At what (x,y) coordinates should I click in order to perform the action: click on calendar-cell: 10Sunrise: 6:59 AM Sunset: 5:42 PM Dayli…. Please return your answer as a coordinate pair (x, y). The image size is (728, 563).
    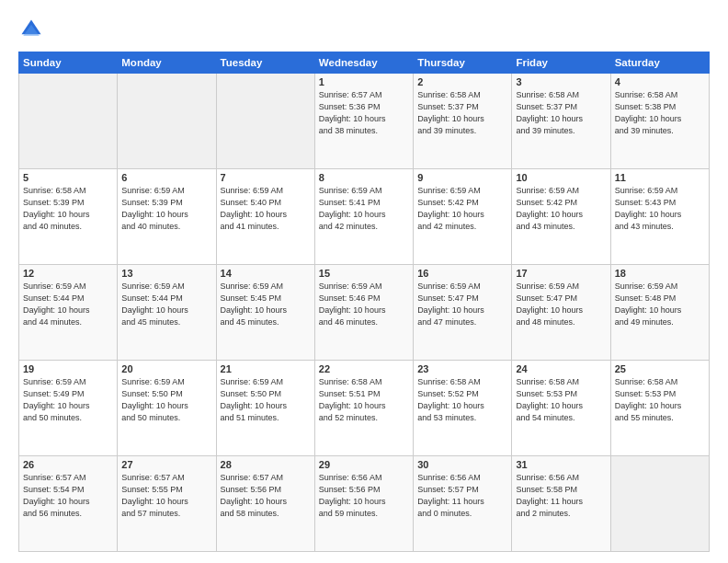
    Looking at the image, I should click on (561, 217).